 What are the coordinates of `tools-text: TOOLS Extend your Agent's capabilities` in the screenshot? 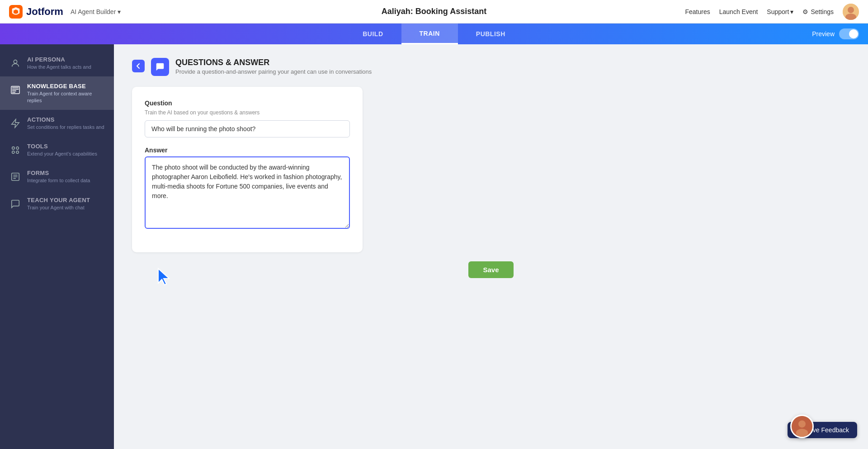 It's located at (62, 150).